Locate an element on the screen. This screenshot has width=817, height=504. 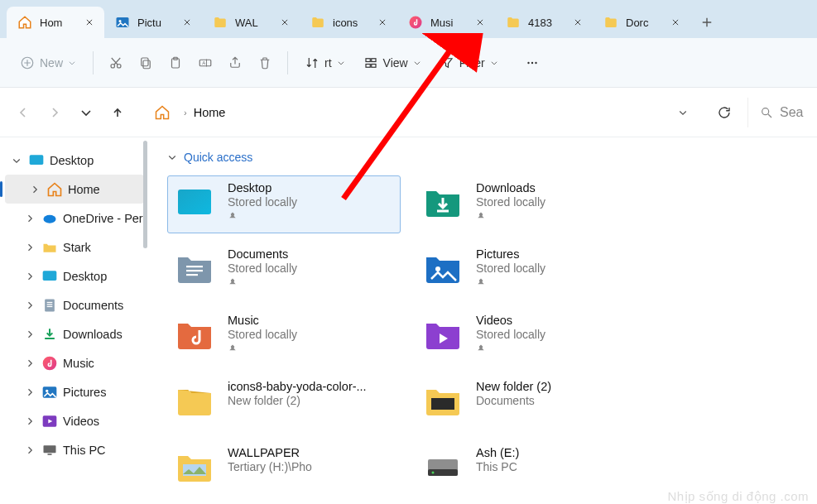
desktop-big-icon is located at coordinates (195, 203).